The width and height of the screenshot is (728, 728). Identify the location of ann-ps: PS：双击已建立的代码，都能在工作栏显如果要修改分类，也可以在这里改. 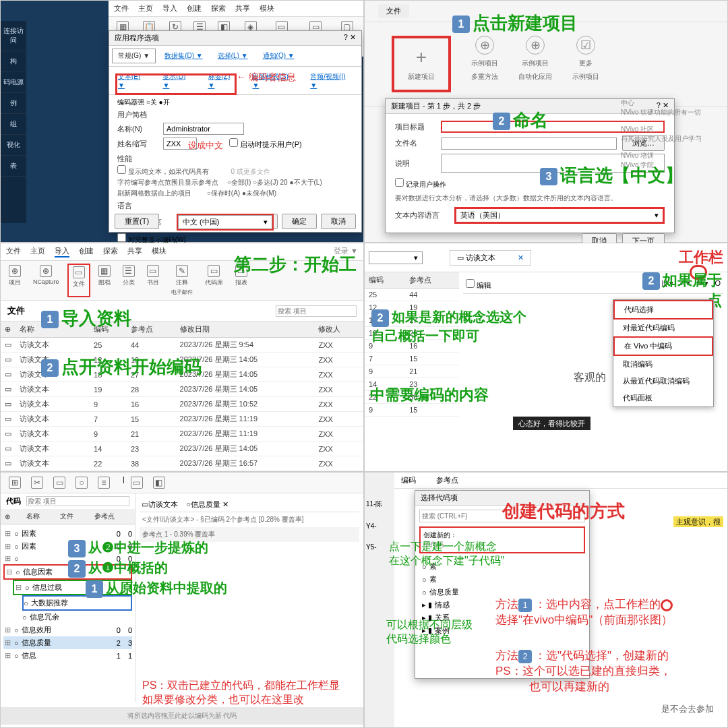
(241, 693).